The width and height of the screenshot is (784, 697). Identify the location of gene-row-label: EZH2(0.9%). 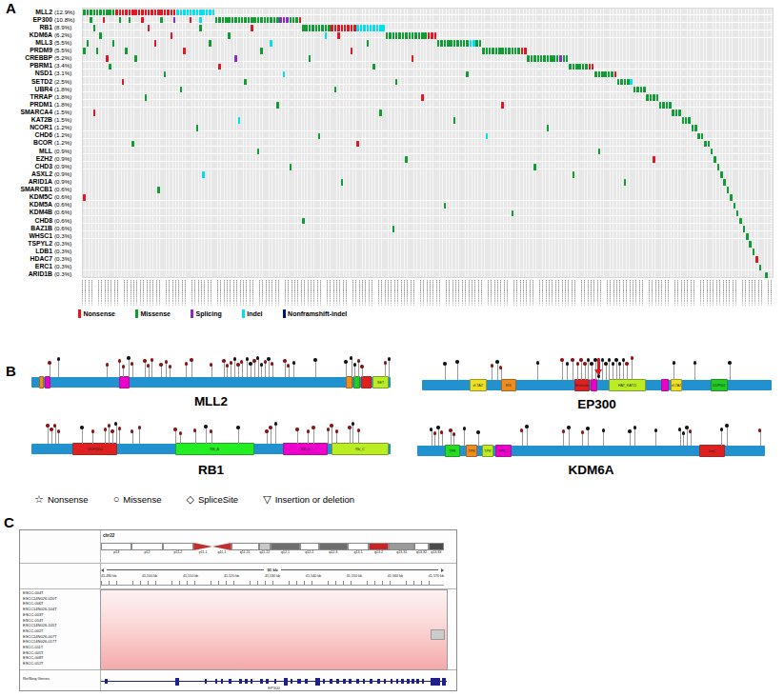
(40, 158).